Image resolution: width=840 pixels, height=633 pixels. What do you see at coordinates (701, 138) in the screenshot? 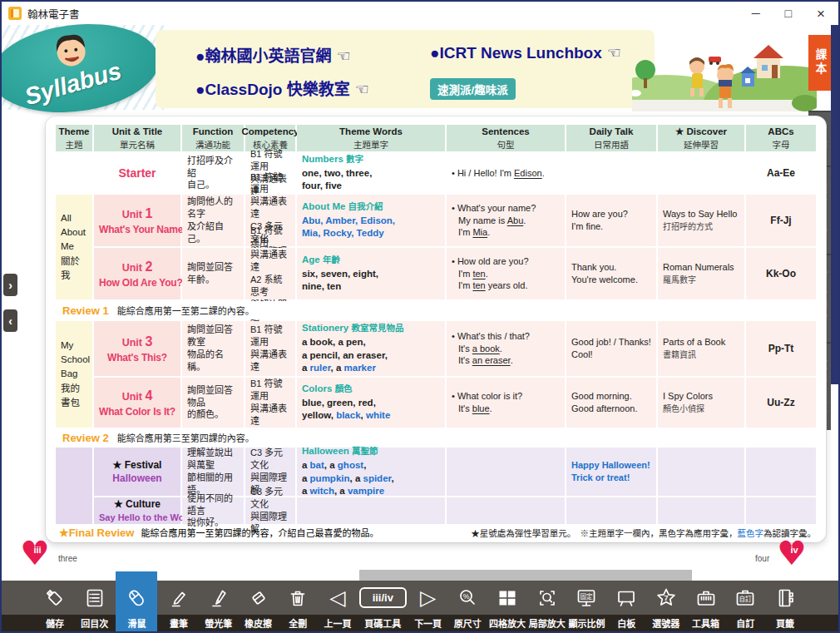
I see `col-header-discover: ★ Discover延伸學習` at bounding box center [701, 138].